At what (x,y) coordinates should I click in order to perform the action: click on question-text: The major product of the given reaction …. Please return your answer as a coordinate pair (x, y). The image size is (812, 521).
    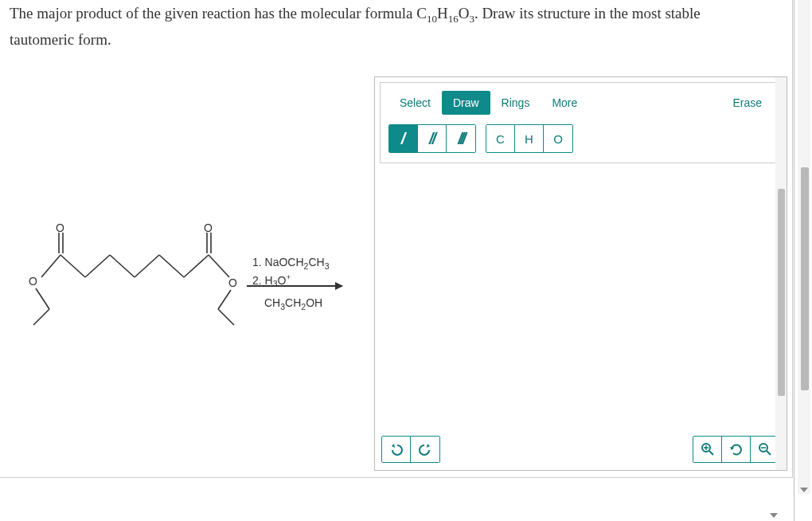
    Looking at the image, I should click on (396, 25).